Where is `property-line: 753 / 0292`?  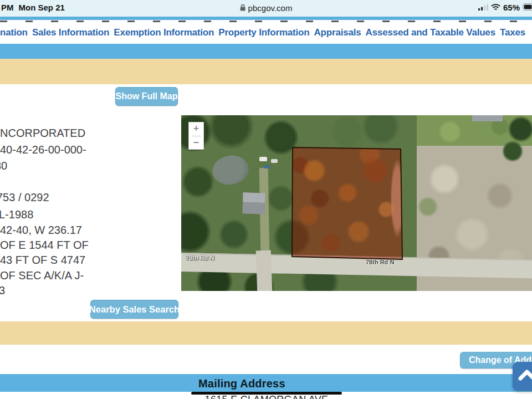
property-line: 753 / 0292 is located at coordinates (24, 197).